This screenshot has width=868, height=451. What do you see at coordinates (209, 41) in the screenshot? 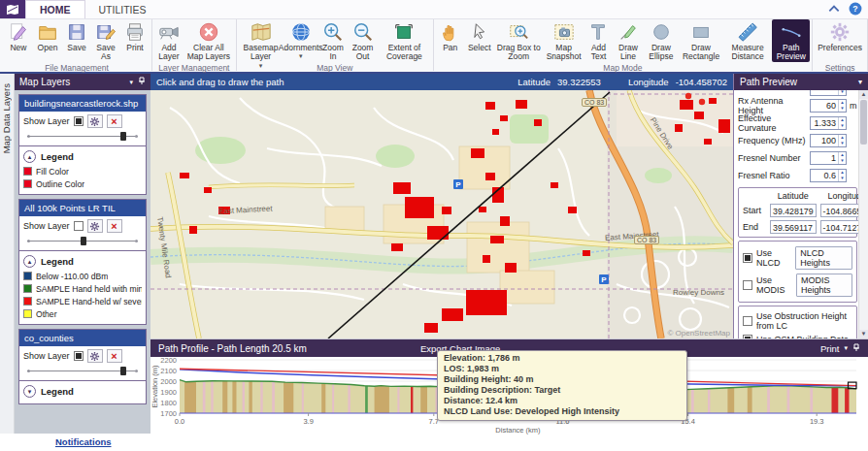
I see `clear-all-map-layers-button: Clear All Map Layers` at bounding box center [209, 41].